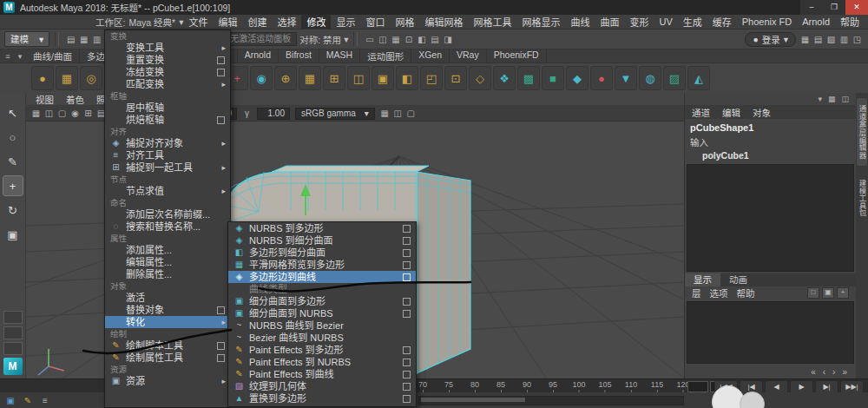 This screenshot has width=868, height=408. I want to click on menubar-item: Arnold, so click(816, 22).